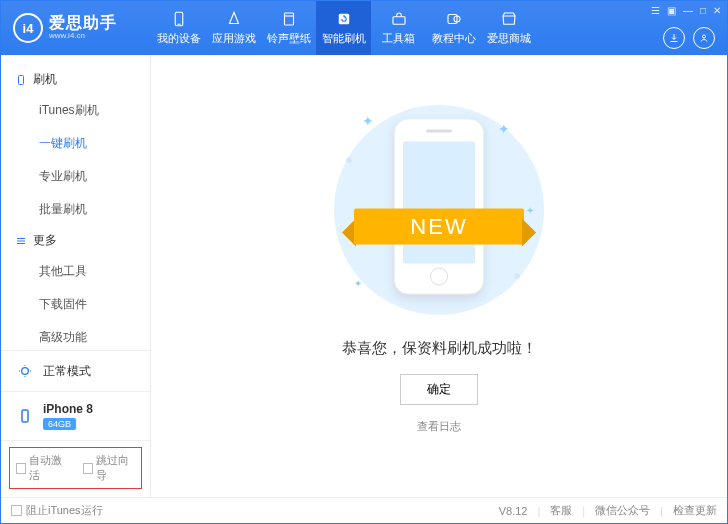 This screenshot has height=524, width=728. Describe the element at coordinates (288, 28) in the screenshot. I see `nav-ringtone: 铃声壁纸` at that location.